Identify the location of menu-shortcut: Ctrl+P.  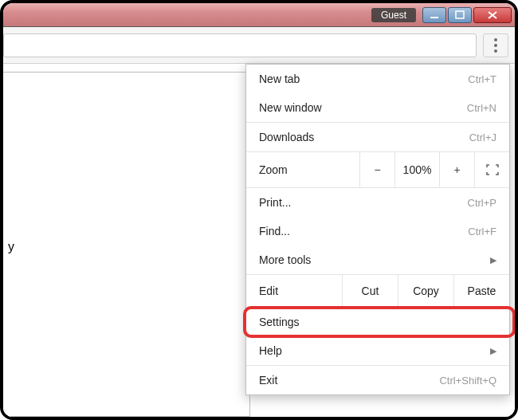
(482, 202).